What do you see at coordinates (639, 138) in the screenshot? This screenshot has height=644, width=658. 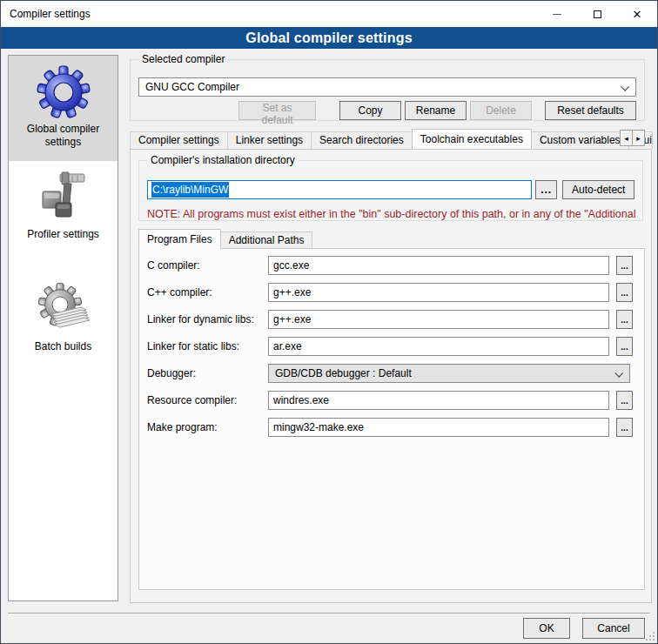 I see `tab-scroll-right-button: ▸` at bounding box center [639, 138].